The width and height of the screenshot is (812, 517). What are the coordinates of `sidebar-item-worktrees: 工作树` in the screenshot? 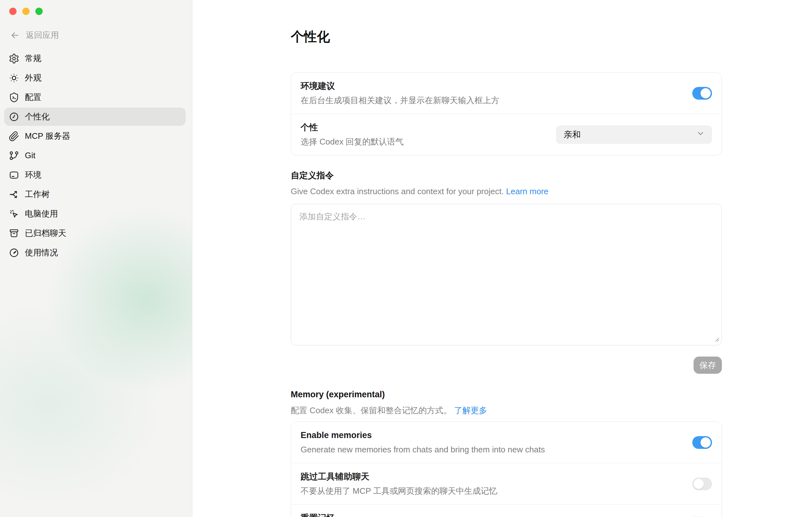 It's located at (95, 194).